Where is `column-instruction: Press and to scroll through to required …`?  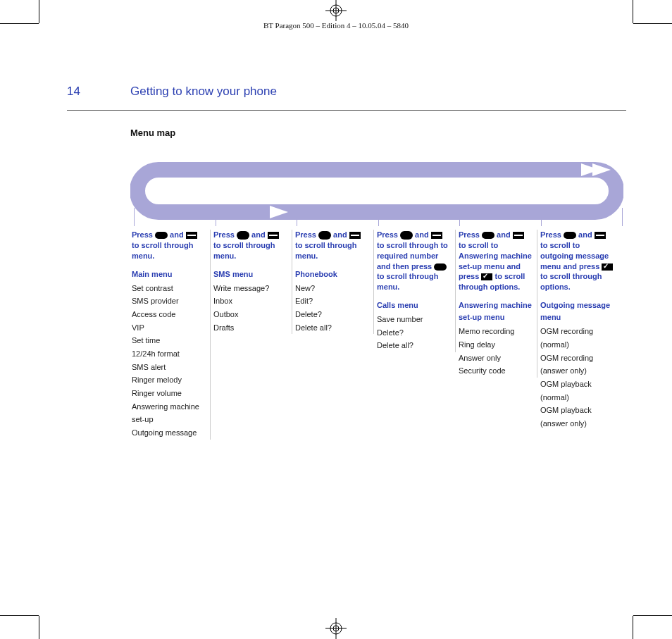
column-instruction: Press and to scroll through to required … is located at coordinates (414, 261).